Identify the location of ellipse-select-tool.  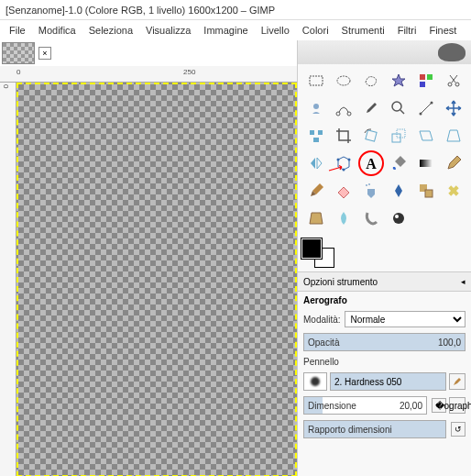
(344, 81).